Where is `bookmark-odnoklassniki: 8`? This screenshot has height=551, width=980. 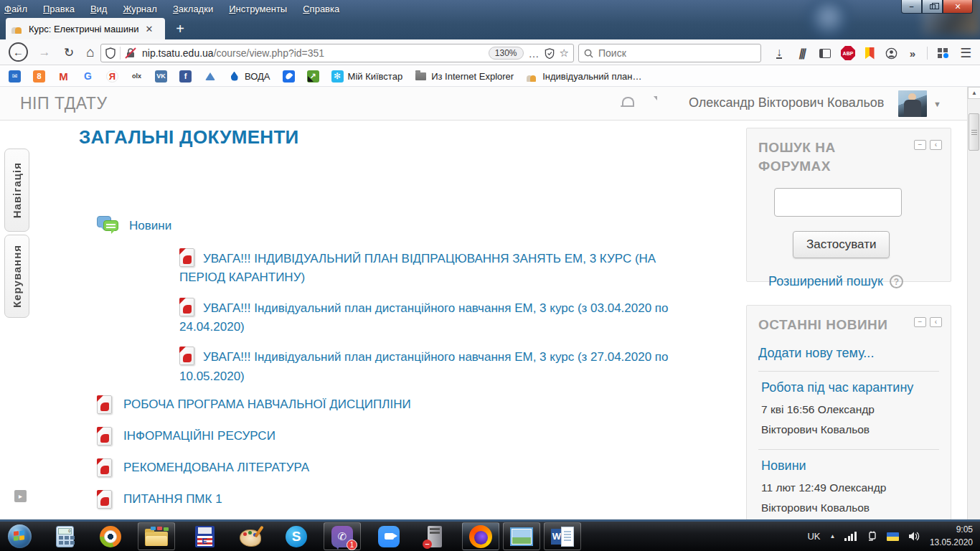 bookmark-odnoklassniki: 8 is located at coordinates (39, 76).